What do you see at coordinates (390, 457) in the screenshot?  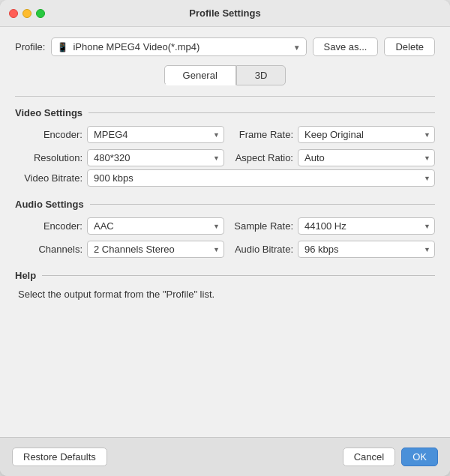 I see `footer-right: Cancel OK` at bounding box center [390, 457].